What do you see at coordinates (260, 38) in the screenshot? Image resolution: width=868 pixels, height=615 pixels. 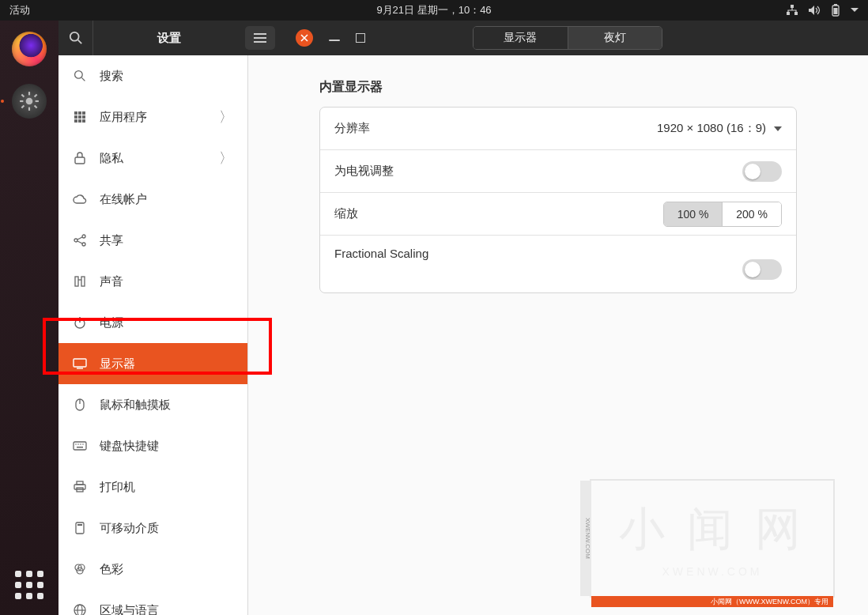 I see `hamburger-icon` at bounding box center [260, 38].